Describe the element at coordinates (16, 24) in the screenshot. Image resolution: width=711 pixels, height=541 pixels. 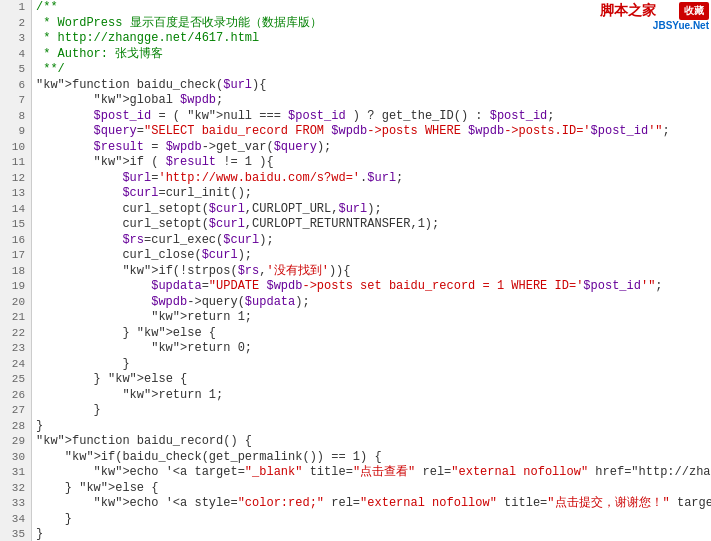
I see `line-number: 2` at that location.